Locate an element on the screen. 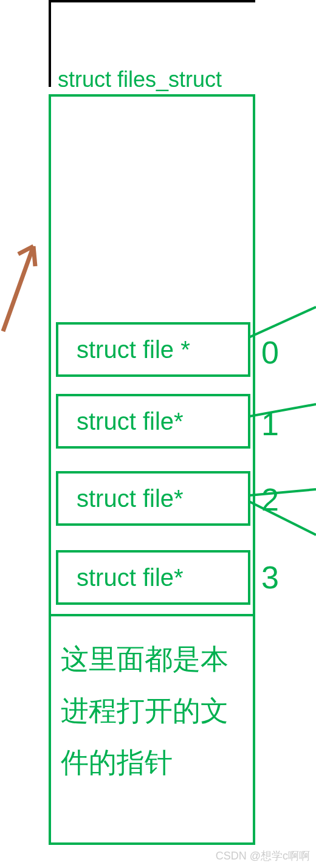 This screenshot has width=316, height=868. description-text: 这里面都是本进程打开的文件的指针 is located at coordinates (152, 711).